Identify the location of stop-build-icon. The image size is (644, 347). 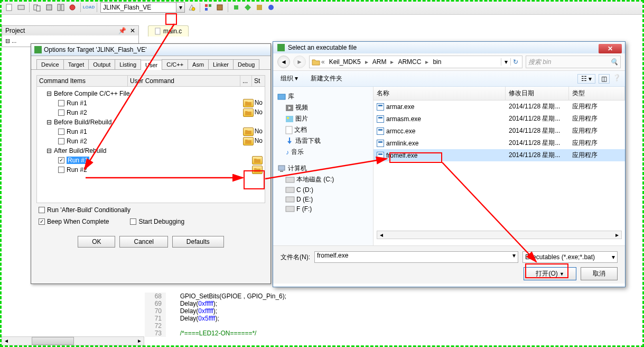
(72, 7).